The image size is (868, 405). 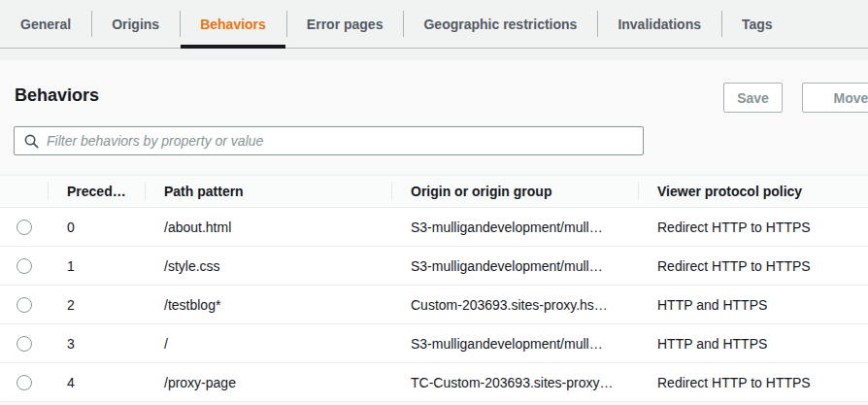 What do you see at coordinates (23, 191) in the screenshot?
I see `column-header-select` at bounding box center [23, 191].